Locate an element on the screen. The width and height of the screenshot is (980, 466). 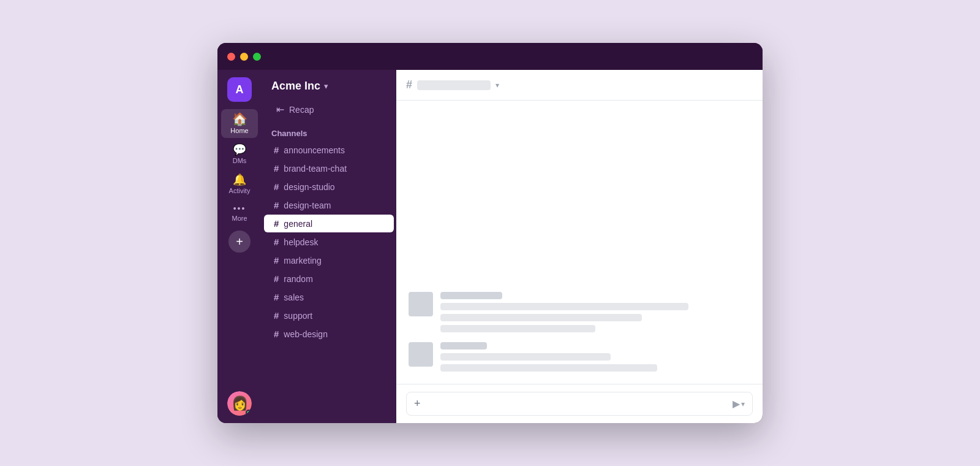
channel-name: random is located at coordinates (298, 279).